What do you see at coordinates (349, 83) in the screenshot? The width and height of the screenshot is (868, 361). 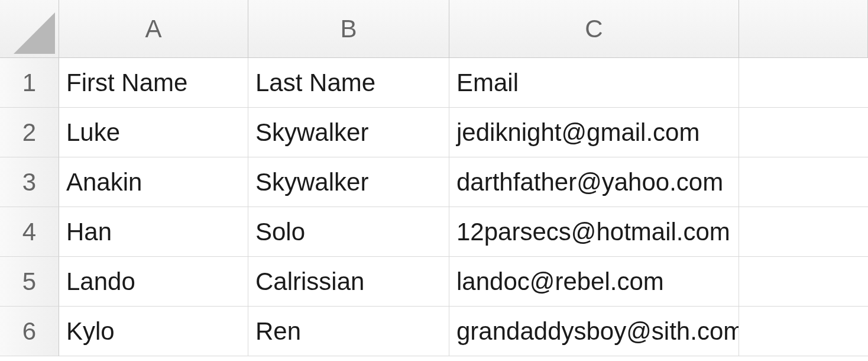 I see `cell-B1: Last Name` at bounding box center [349, 83].